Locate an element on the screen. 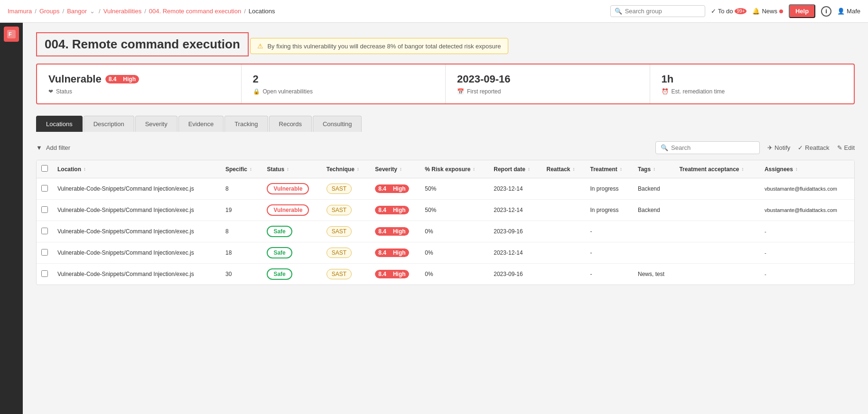  news-dot is located at coordinates (781, 11).